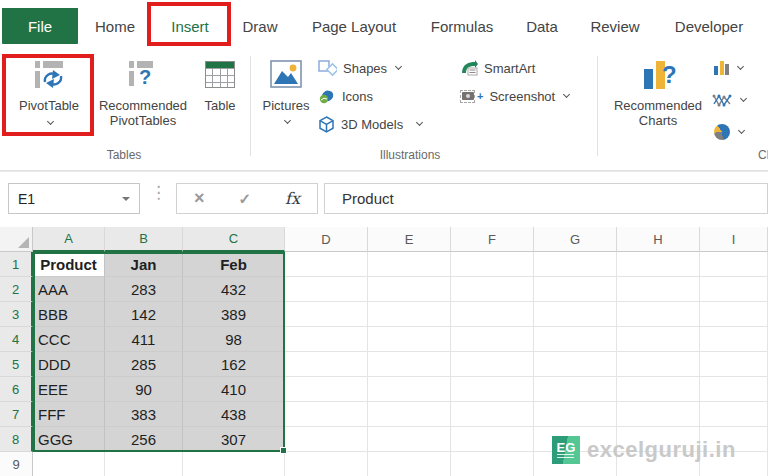 The width and height of the screenshot is (768, 476). What do you see at coordinates (234, 314) in the screenshot?
I see `cell-C3: 389` at bounding box center [234, 314].